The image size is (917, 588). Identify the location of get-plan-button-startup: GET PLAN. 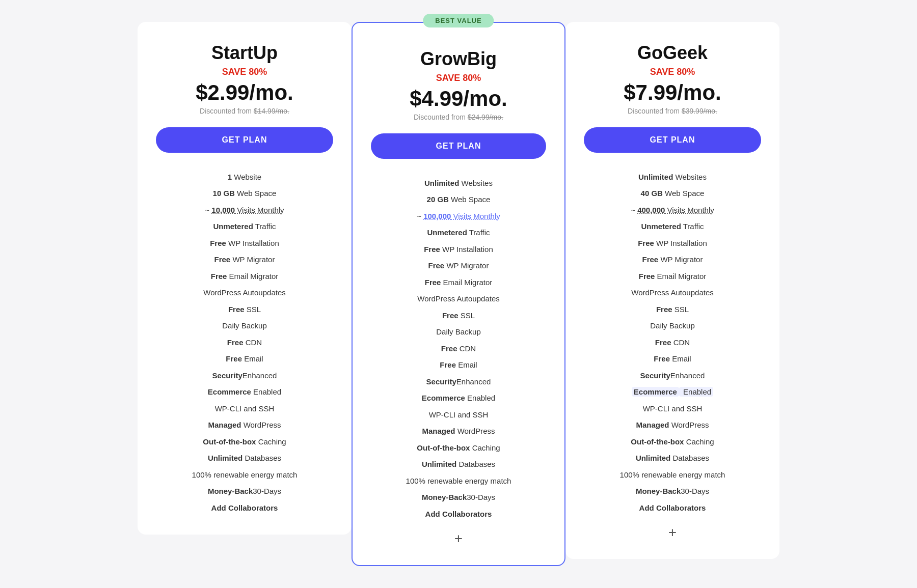
(245, 140).